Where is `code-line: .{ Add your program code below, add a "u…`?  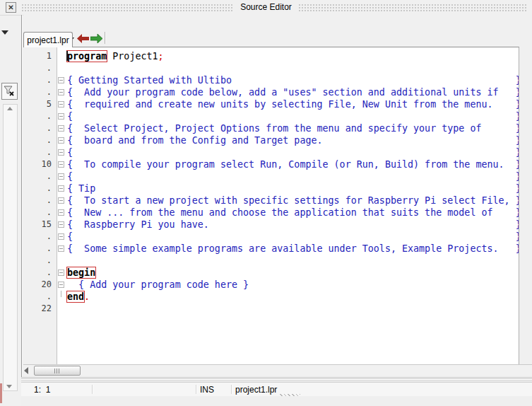 code-line: .{ Add your program code below, add a "u… is located at coordinates (271, 92).